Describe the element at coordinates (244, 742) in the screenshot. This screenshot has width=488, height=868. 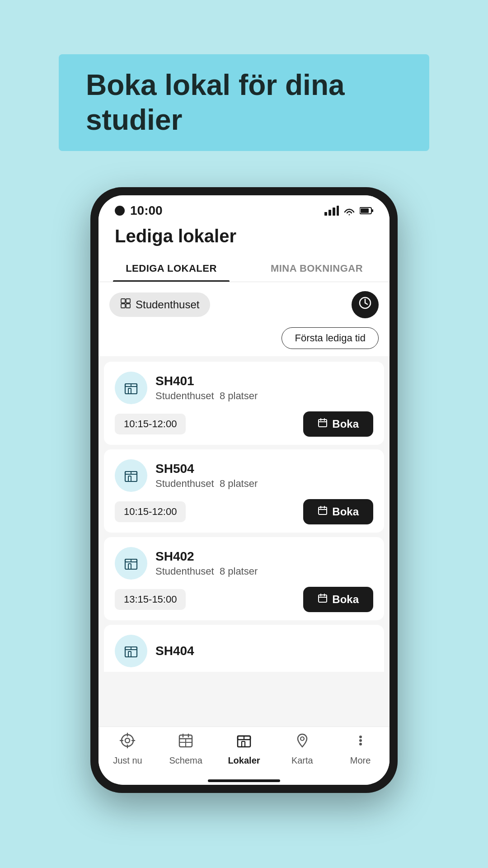
I see `building-icon-active` at that location.